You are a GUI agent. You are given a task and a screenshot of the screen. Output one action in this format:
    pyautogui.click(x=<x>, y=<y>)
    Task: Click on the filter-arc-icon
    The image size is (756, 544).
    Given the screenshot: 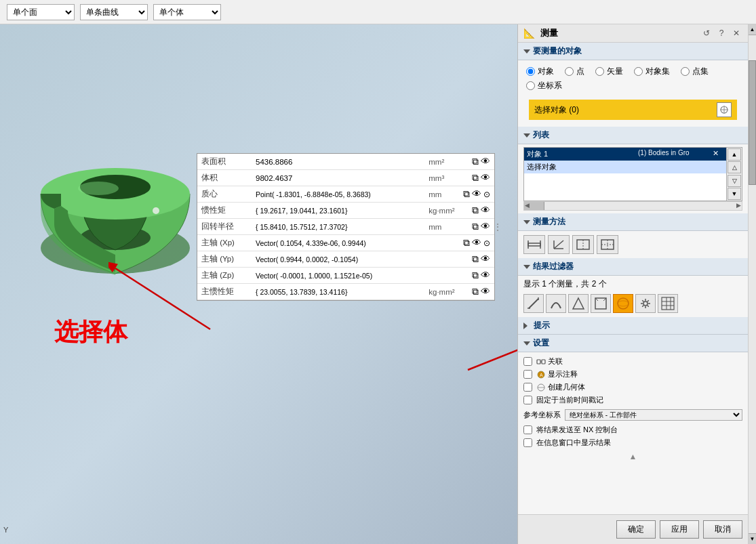 What is the action you would take?
    pyautogui.click(x=556, y=304)
    